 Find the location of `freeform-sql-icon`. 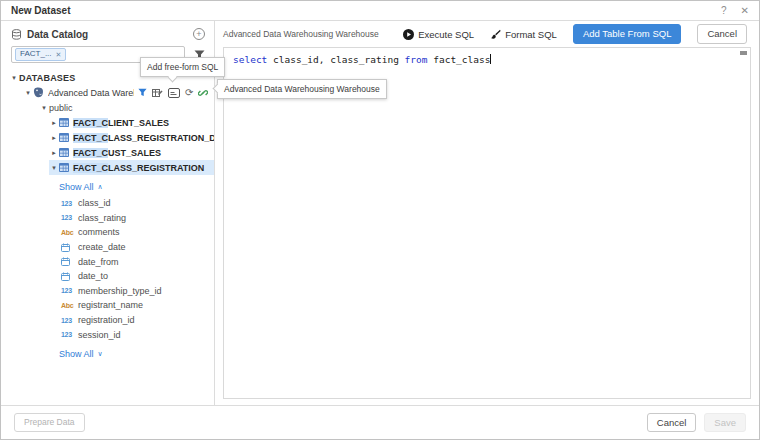

freeform-sql-icon is located at coordinates (174, 93).